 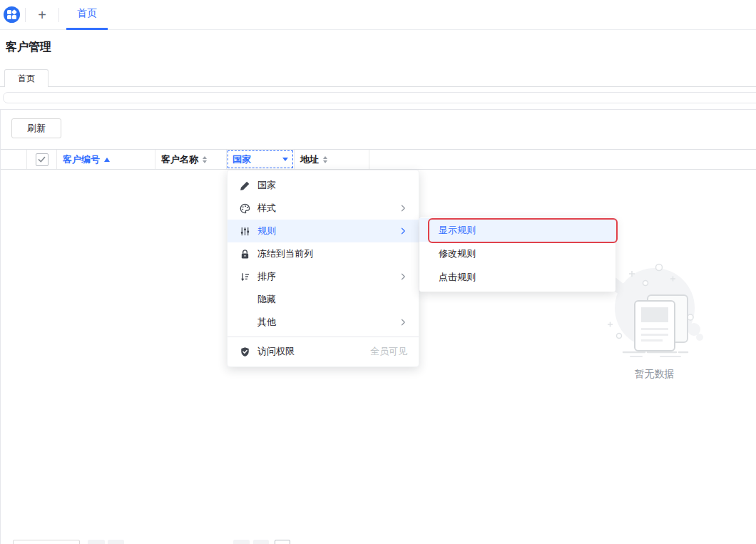 I want to click on lock-icon, so click(x=245, y=254).